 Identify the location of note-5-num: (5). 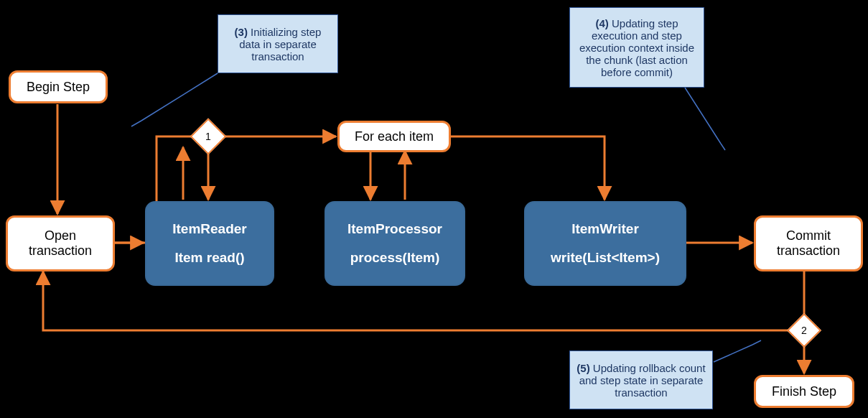
(583, 368).